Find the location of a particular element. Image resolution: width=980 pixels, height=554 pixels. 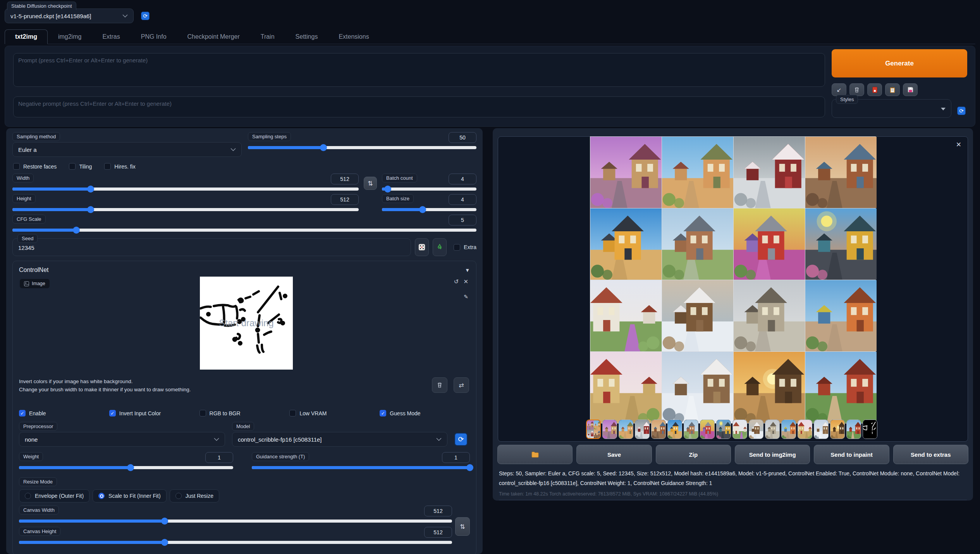

swap-canvas-dimensions-button: ⇅ is located at coordinates (462, 526).